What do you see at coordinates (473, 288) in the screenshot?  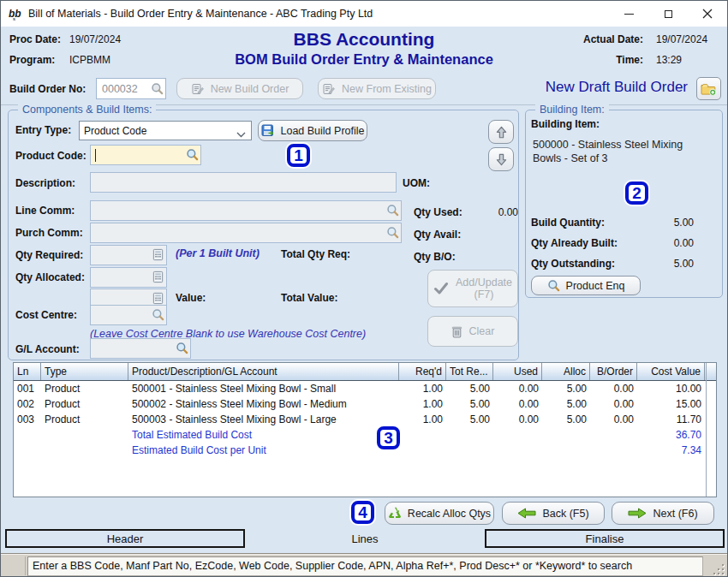 I see `add-update-button: Add/Update(F7)` at bounding box center [473, 288].